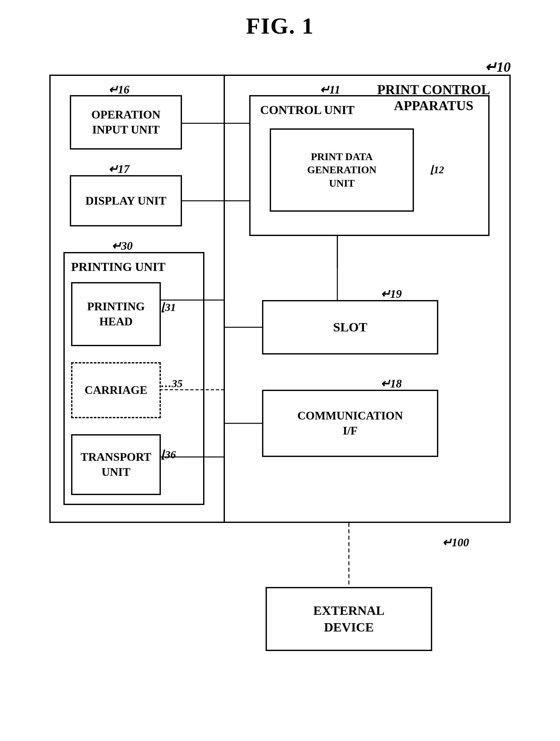  Describe the element at coordinates (280, 587) in the screenshot. I see `external-device-section: ↵100 EXTERNAL DEVICE` at that location.